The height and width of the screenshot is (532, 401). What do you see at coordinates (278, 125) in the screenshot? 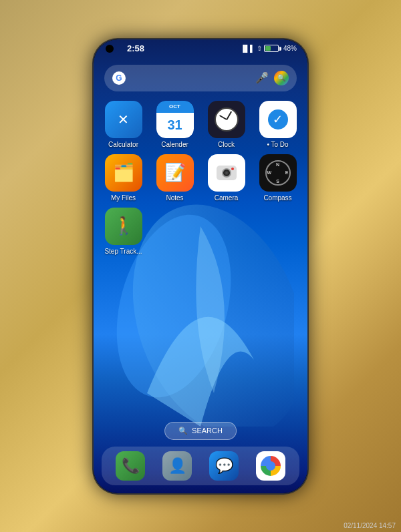
I see `app-todo: ✓ • To Do` at bounding box center [278, 125].